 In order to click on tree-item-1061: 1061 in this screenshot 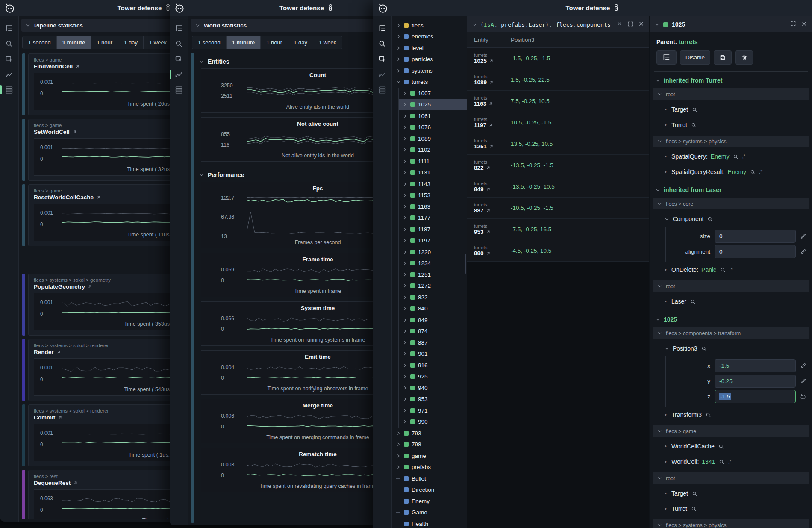, I will do `click(432, 116)`.